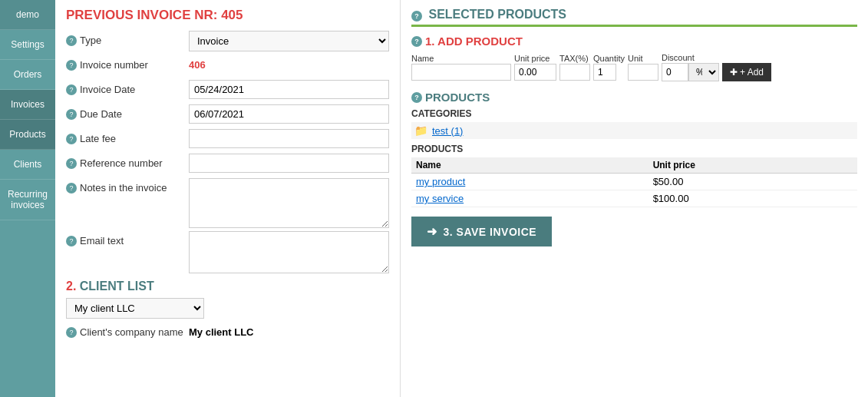 The height and width of the screenshot is (397, 868). I want to click on sidebar-item-label: Clients, so click(28, 164).